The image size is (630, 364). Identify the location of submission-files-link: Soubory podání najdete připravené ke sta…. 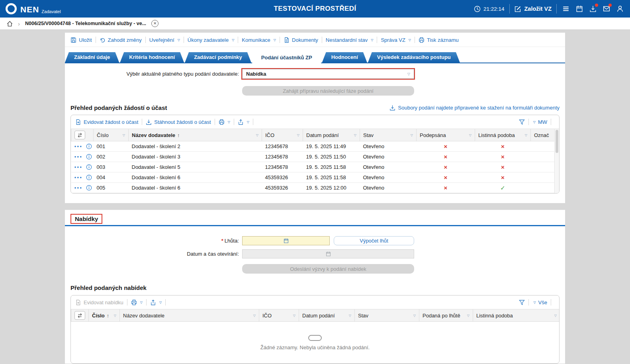
(475, 108).